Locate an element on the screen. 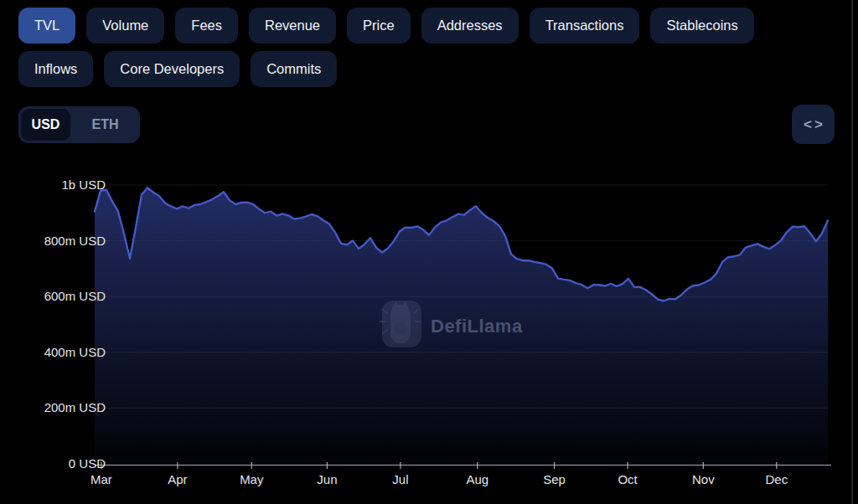 The image size is (858, 504). y-tick-label: 1b USD is located at coordinates (84, 184).